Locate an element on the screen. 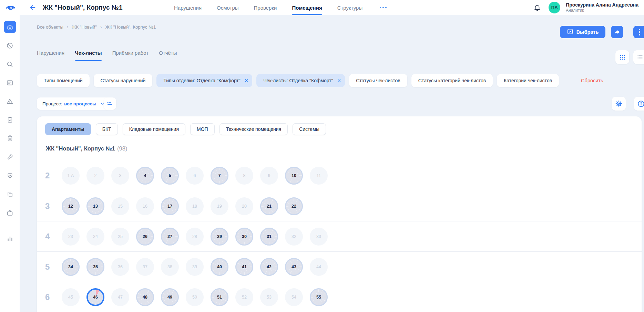  unit-circle-30: 30 is located at coordinates (244, 237).